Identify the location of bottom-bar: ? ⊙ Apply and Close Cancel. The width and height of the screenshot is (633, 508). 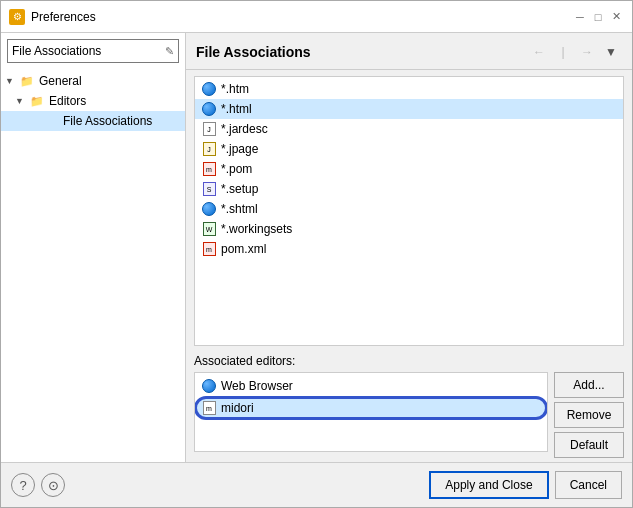
(316, 484).